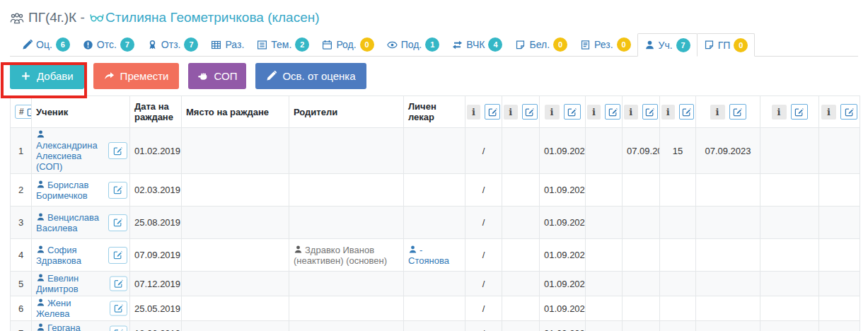 The height and width of the screenshot is (331, 868). What do you see at coordinates (228, 45) in the screenshot?
I see `tab-schedule: Раз.` at bounding box center [228, 45].